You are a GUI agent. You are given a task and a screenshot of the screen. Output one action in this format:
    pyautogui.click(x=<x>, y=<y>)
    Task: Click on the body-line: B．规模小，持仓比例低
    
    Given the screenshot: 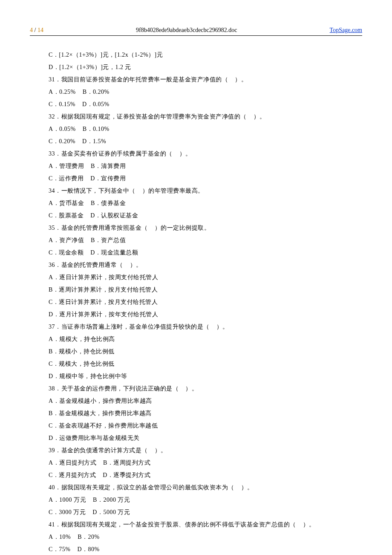 What is the action you would take?
    pyautogui.click(x=205, y=351)
    